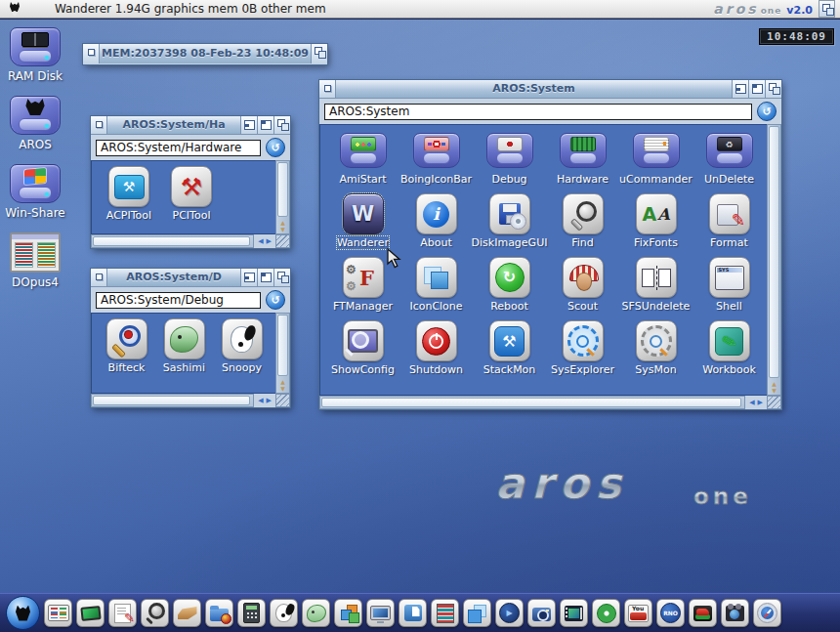 This screenshot has height=632, width=840. Describe the element at coordinates (445, 613) in the screenshot. I see `dock-mem-bars-button` at that location.